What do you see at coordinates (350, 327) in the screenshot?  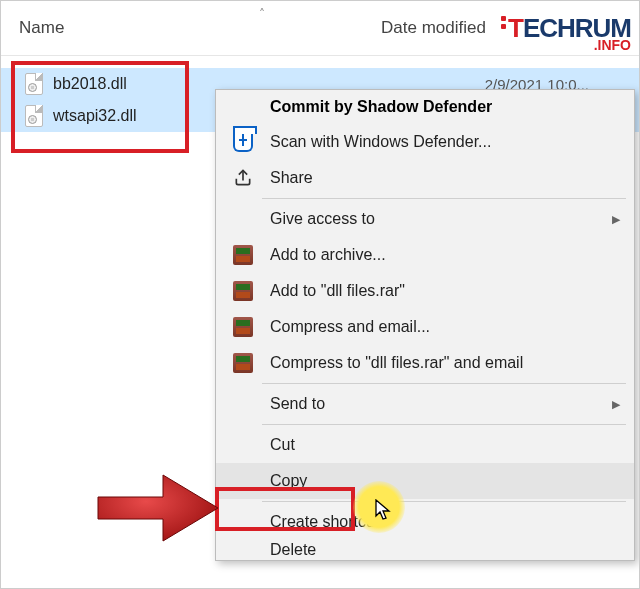 I see `cm-label: Compress and email...` at bounding box center [350, 327].